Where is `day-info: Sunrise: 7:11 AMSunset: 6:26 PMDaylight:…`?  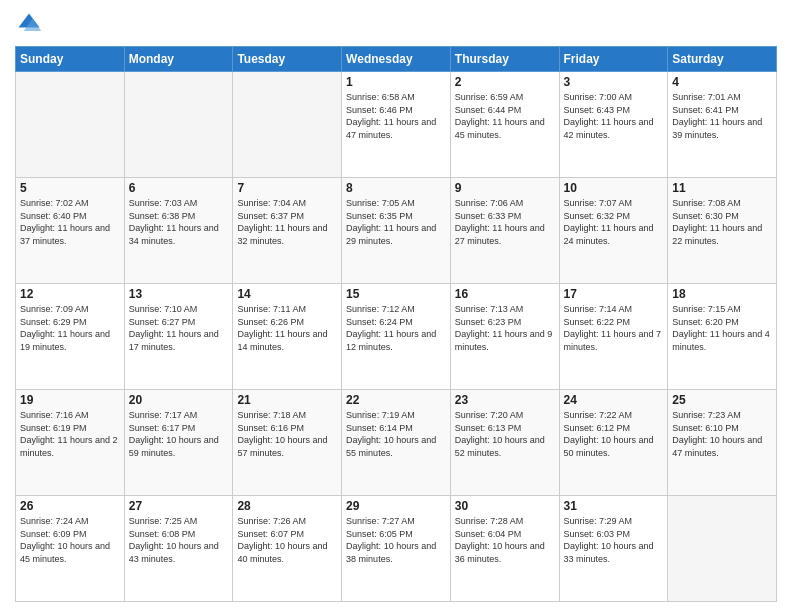 day-info: Sunrise: 7:11 AMSunset: 6:26 PMDaylight:… is located at coordinates (287, 328).